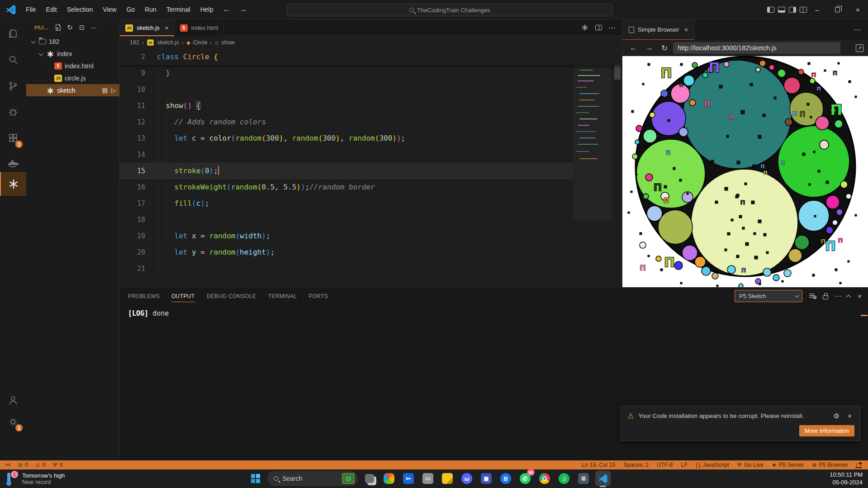 Image resolution: width=868 pixels, height=488 pixels. What do you see at coordinates (371, 90) in the screenshot?
I see `code-line-10: 10` at bounding box center [371, 90].